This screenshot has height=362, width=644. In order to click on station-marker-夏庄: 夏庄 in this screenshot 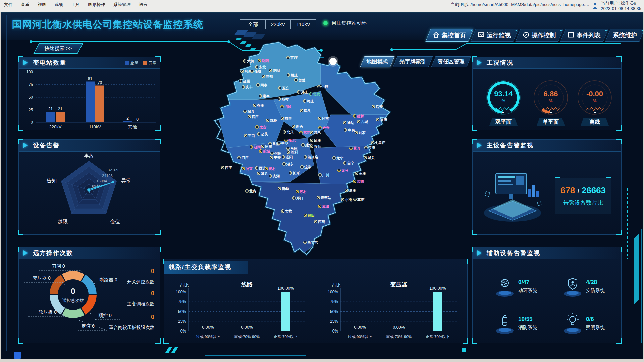, I will do `click(351, 190)`.